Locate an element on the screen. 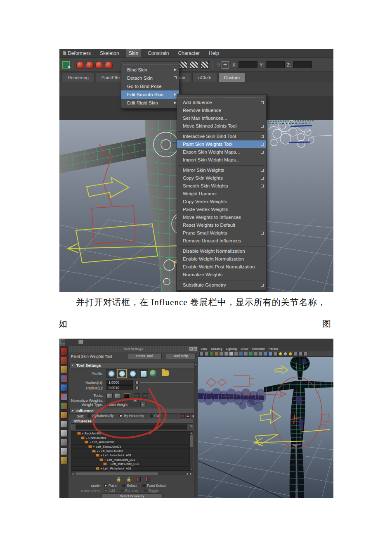 The height and width of the screenshot is (555, 392). brush-profile-solid-icon is located at coordinates (133, 373).